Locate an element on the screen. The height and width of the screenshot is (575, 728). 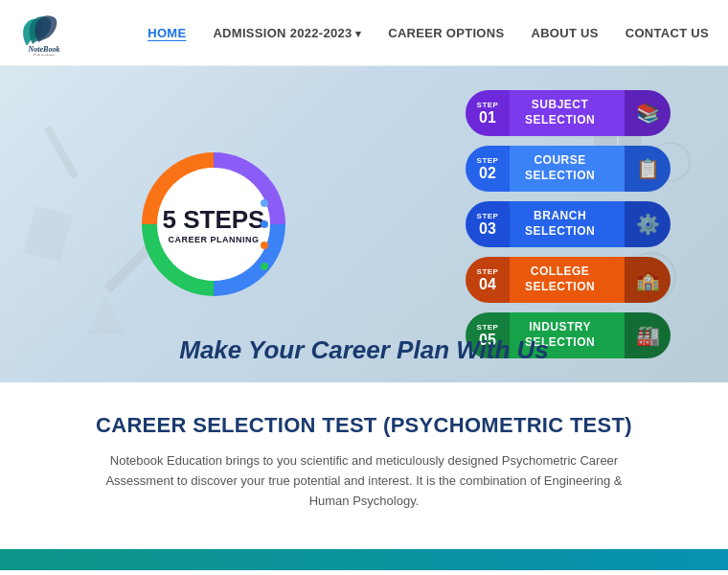
nav-admission: ADMISSION 2022-2023 is located at coordinates (287, 33).